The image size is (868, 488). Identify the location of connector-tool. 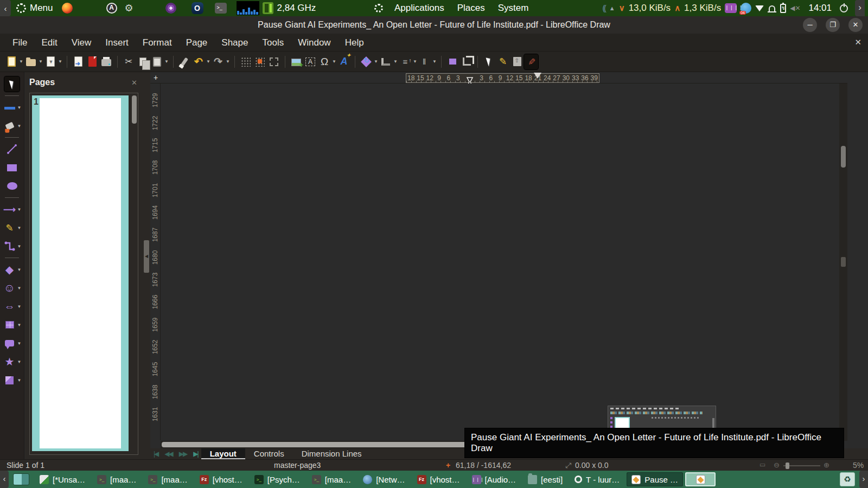
(10, 246).